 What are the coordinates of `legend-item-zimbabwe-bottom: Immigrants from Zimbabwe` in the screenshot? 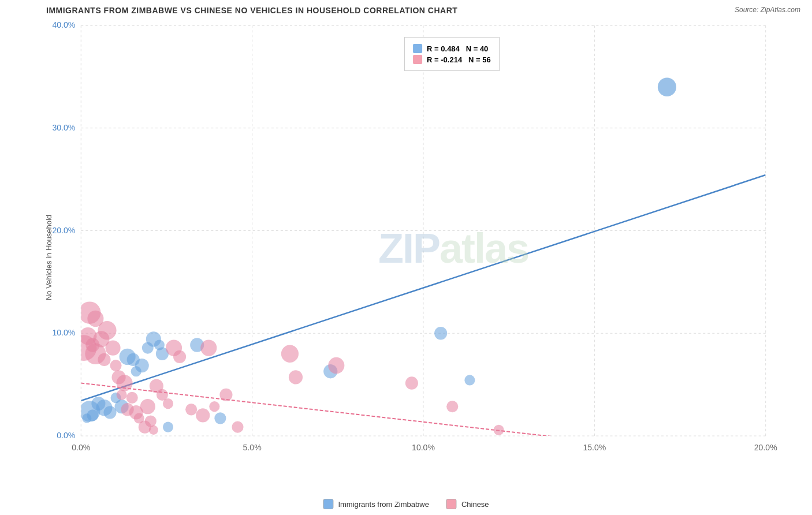 It's located at (375, 504).